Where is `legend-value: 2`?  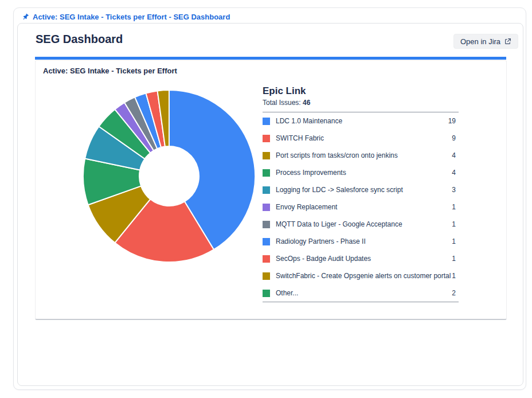 legend-value: 2 is located at coordinates (455, 293).